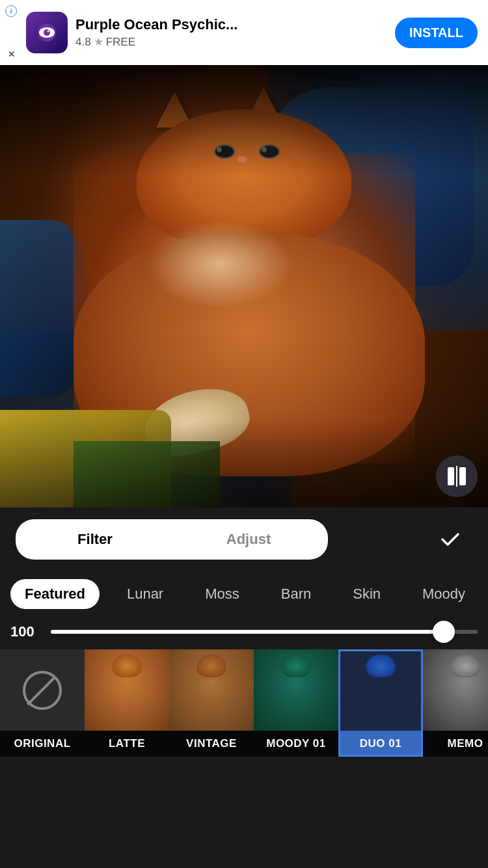 The height and width of the screenshot is (868, 488). Describe the element at coordinates (95, 539) in the screenshot. I see `filter-button: Filter` at that location.